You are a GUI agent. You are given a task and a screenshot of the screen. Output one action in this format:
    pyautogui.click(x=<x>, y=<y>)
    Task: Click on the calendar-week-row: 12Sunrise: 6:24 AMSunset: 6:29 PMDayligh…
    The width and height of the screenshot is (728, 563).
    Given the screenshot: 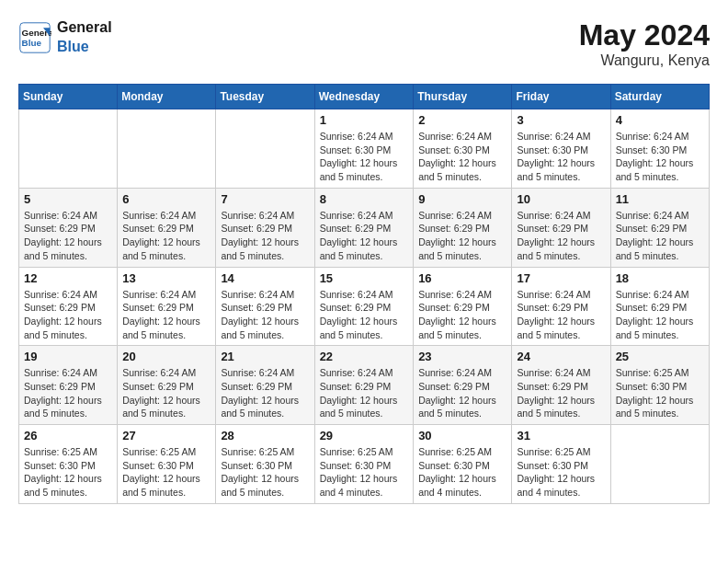 What is the action you would take?
    pyautogui.click(x=364, y=306)
    